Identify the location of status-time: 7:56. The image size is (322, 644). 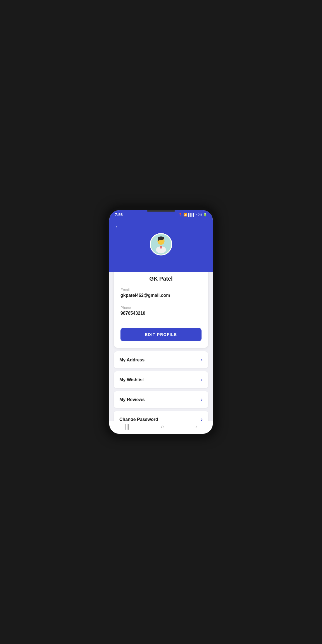
(119, 215).